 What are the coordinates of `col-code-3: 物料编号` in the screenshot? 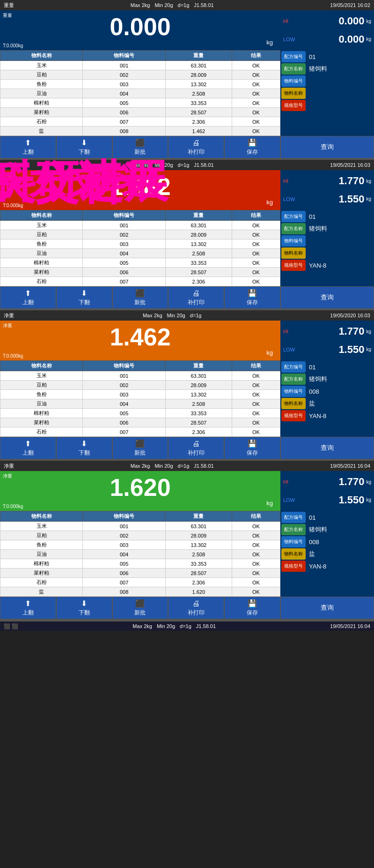 It's located at (124, 366).